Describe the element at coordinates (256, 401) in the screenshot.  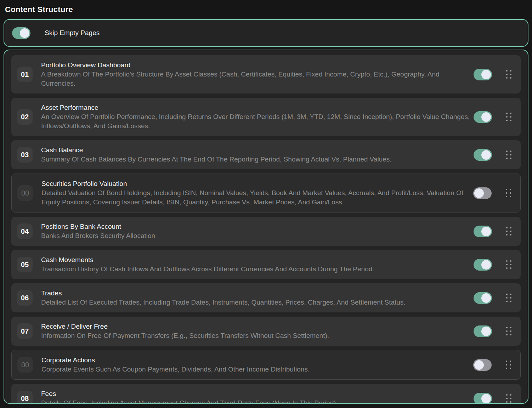
I see `section-description: Details Of Fees, Including Asset Managem…` at that location.